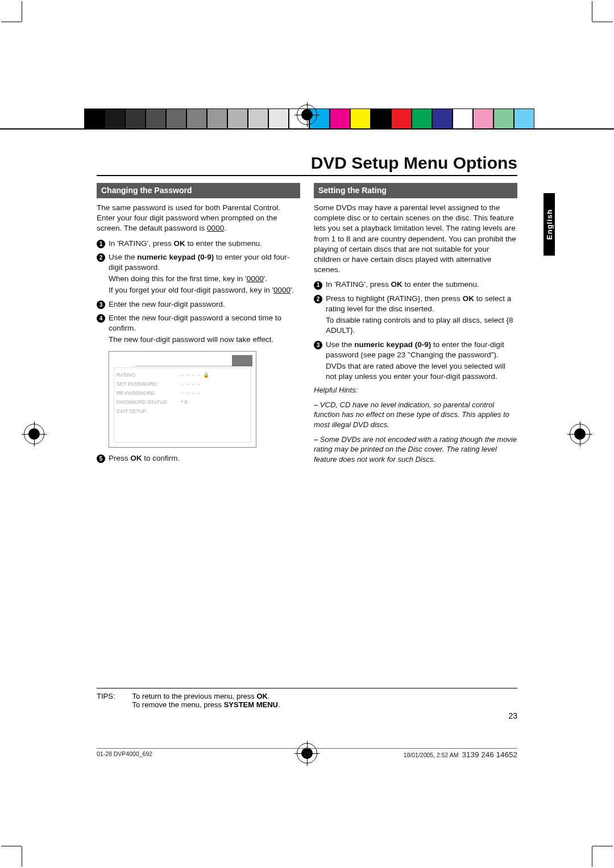  Describe the element at coordinates (416, 415) in the screenshot. I see `hint-1: – VCD, CD have no level indication, so p…` at that location.